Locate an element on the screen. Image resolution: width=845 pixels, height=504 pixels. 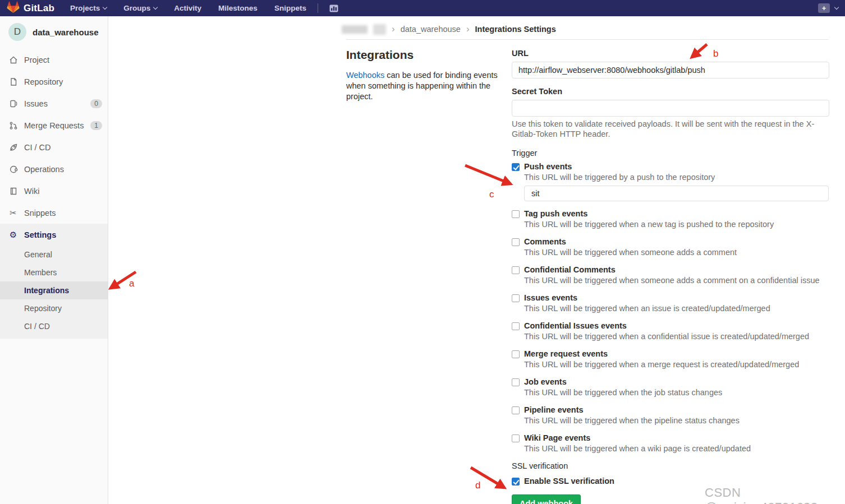
project-name: data_warehouse is located at coordinates (66, 33).